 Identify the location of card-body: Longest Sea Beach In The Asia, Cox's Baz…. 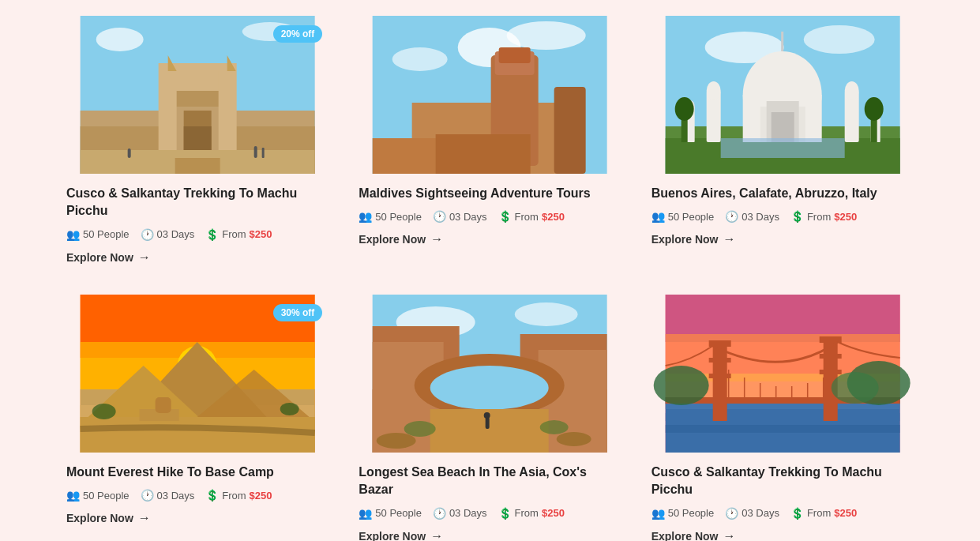
(490, 497).